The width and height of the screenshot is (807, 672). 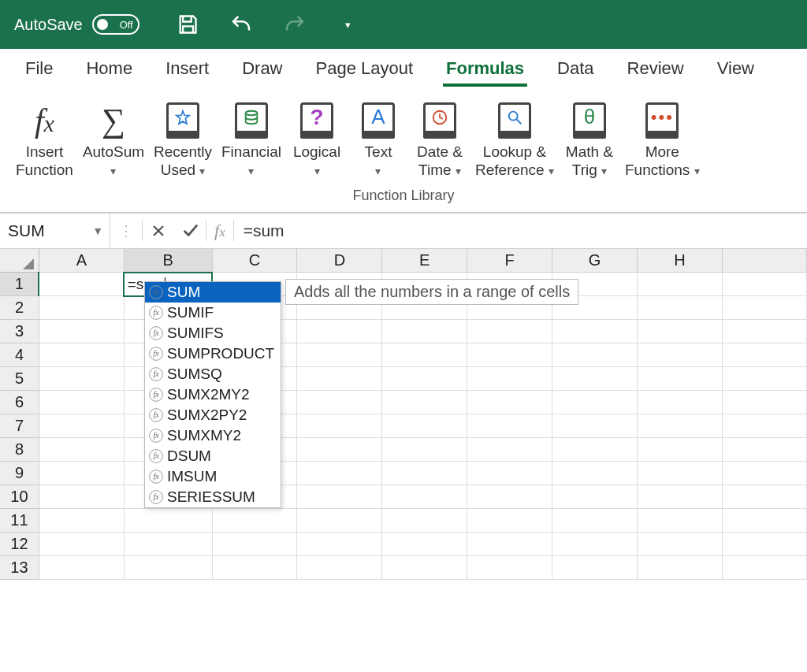 What do you see at coordinates (19, 332) in the screenshot?
I see `row-header-3: 3` at bounding box center [19, 332].